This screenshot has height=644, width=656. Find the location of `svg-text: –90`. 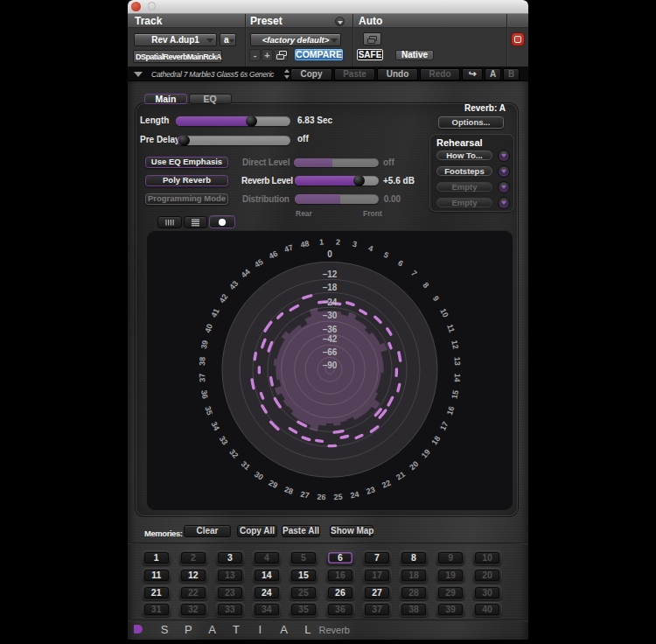

svg-text: –90 is located at coordinates (331, 366).